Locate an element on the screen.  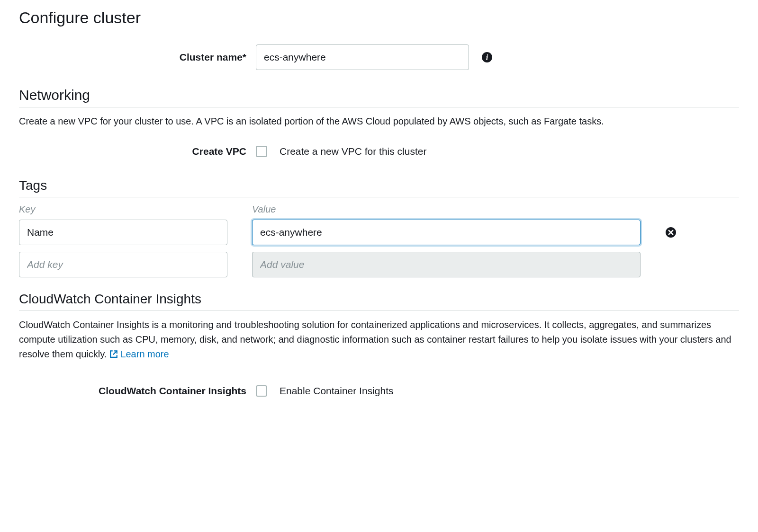
tag-add-value-input is located at coordinates (446, 265).